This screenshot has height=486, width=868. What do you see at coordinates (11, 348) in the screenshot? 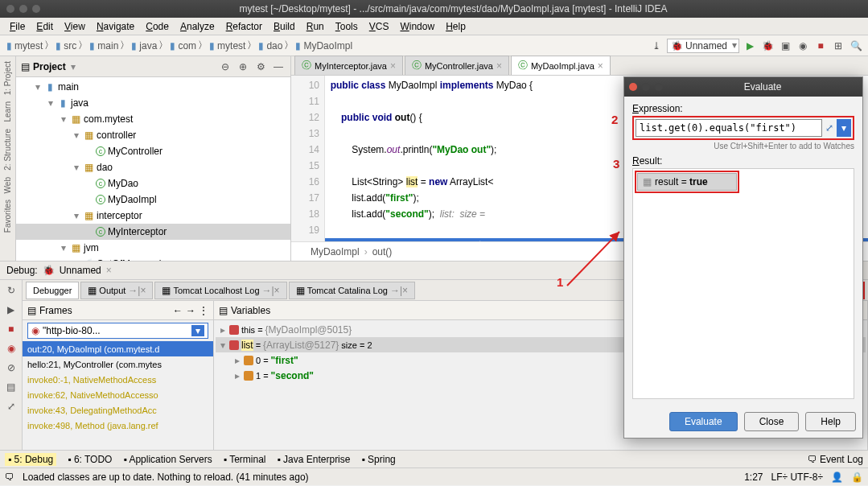
I see `breakpoints-icon: ◉` at bounding box center [11, 348].